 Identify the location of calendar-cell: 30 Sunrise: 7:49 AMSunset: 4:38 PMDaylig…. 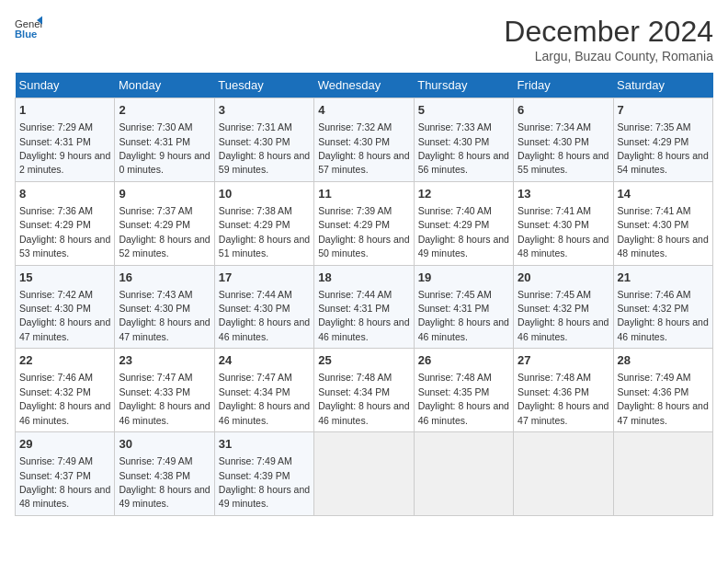
(165, 475).